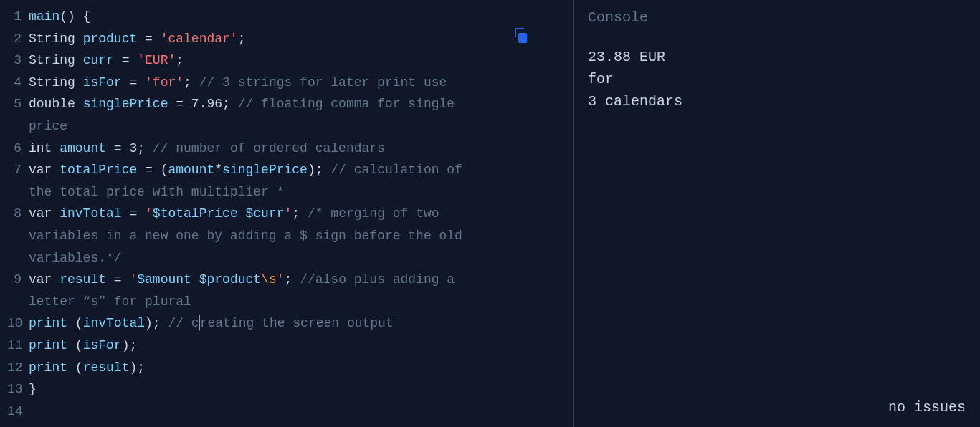 This screenshot has width=980, height=427. I want to click on token-comment: reating the screen output, so click(297, 323).